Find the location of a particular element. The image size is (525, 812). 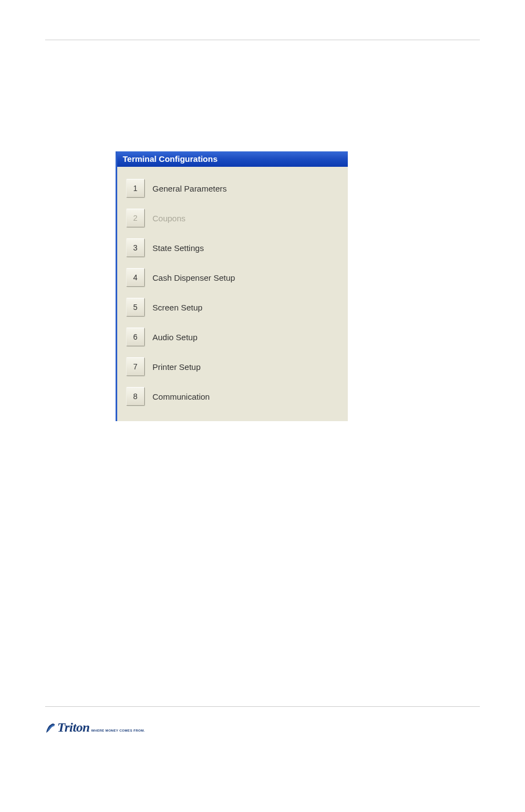

menu-number-button: 1 is located at coordinates (135, 188).